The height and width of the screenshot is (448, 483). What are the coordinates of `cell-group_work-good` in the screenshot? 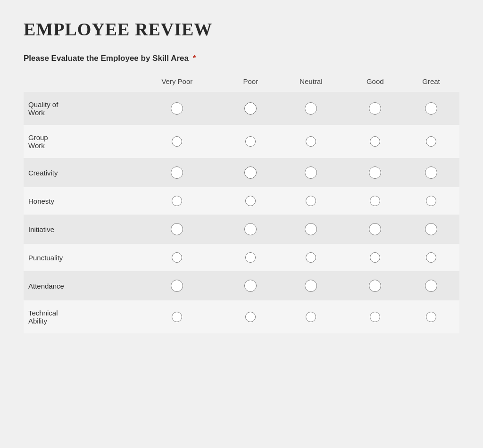 It's located at (375, 141).